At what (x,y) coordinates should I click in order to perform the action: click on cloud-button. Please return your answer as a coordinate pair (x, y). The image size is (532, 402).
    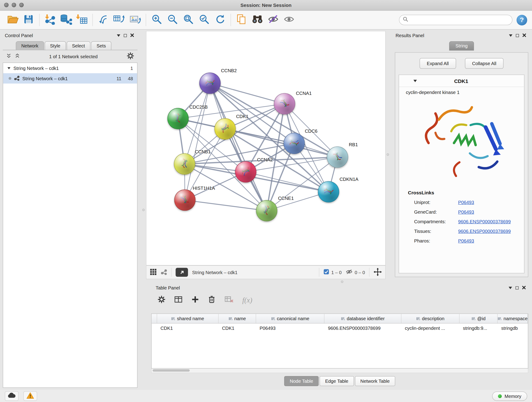
    Looking at the image, I should click on (12, 396).